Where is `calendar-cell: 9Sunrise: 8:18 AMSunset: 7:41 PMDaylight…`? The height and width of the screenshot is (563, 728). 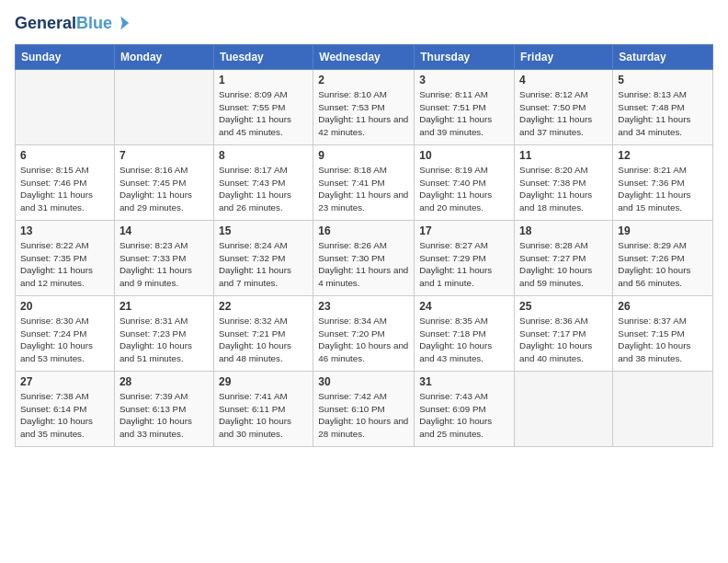 calendar-cell: 9Sunrise: 8:18 AMSunset: 7:41 PMDaylight… is located at coordinates (364, 182).